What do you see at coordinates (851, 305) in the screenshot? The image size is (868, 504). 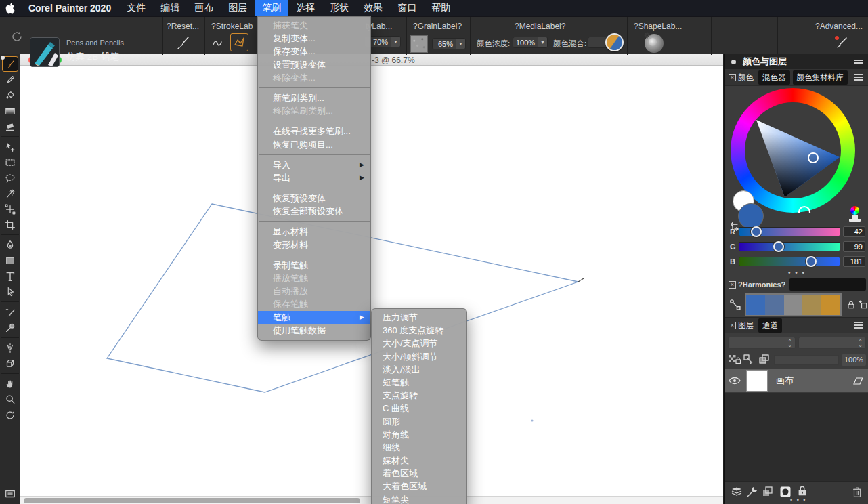 I see `lock-icon` at bounding box center [851, 305].